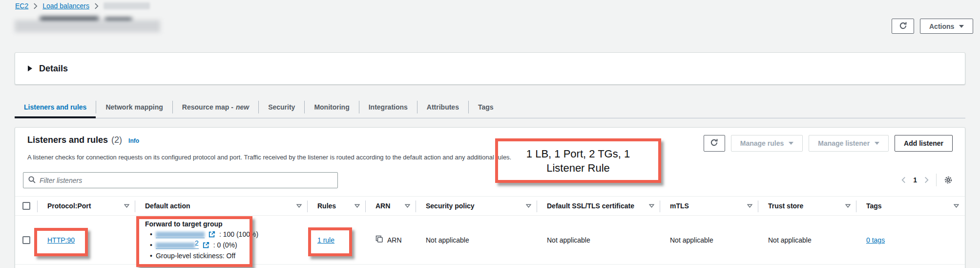 The height and width of the screenshot is (268, 980). I want to click on chevron-left-icon, so click(903, 180).